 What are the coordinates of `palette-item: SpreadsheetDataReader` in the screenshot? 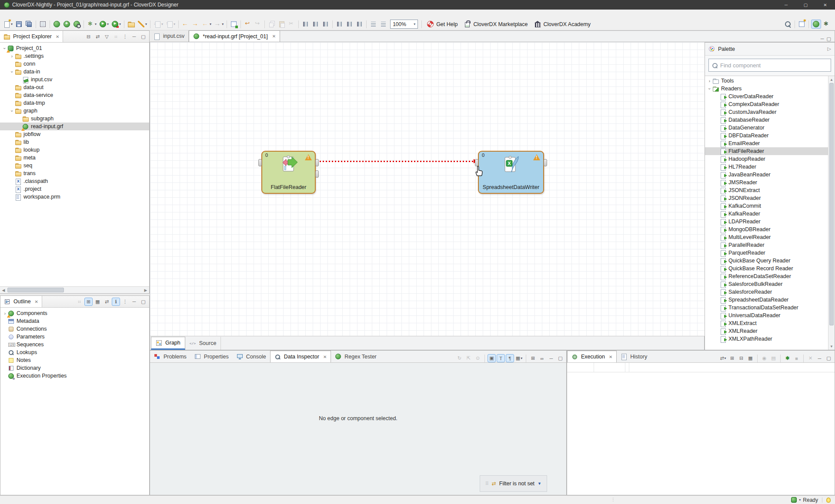 It's located at (766, 300).